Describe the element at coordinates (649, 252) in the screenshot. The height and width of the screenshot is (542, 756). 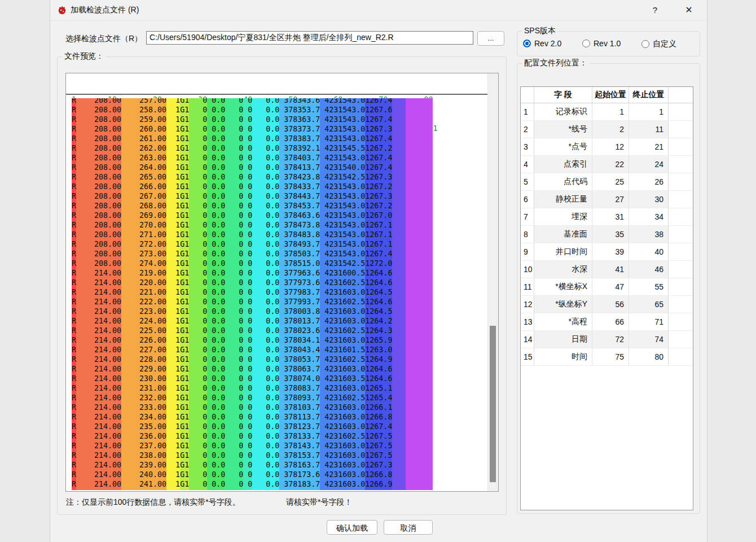
I see `end-position-cell: 40` at that location.